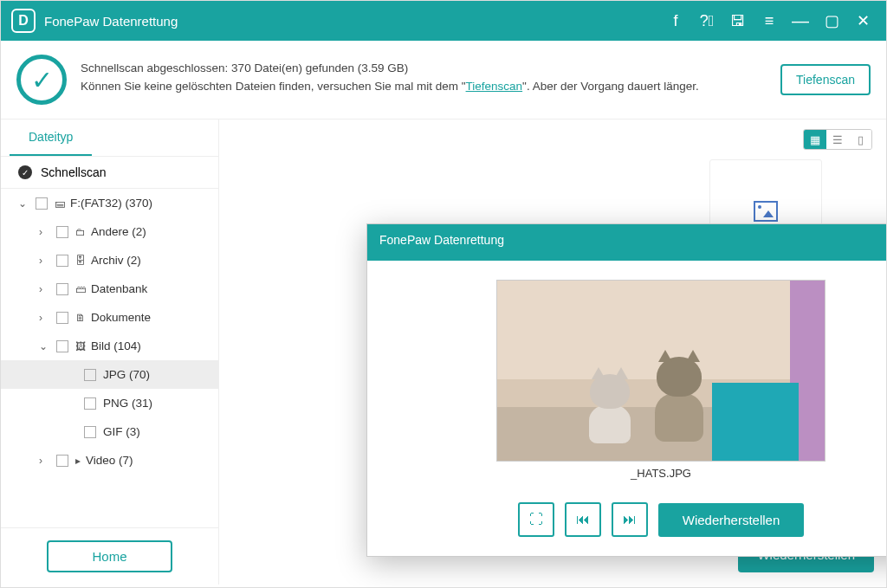 The width and height of the screenshot is (887, 588). I want to click on facebook-icon: f, so click(676, 21).